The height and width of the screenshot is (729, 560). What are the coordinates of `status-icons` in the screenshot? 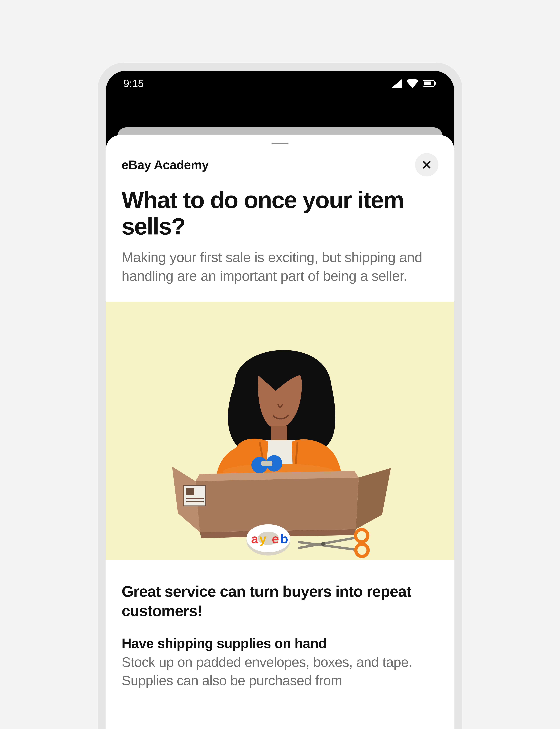 It's located at (414, 83).